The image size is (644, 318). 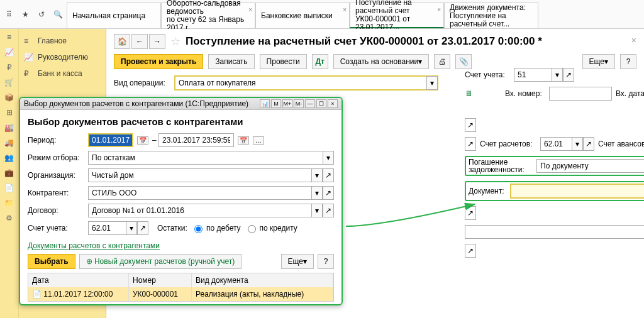 What do you see at coordinates (381, 62) in the screenshot?
I see `create-based-button: Создать на основании ▾` at bounding box center [381, 62].